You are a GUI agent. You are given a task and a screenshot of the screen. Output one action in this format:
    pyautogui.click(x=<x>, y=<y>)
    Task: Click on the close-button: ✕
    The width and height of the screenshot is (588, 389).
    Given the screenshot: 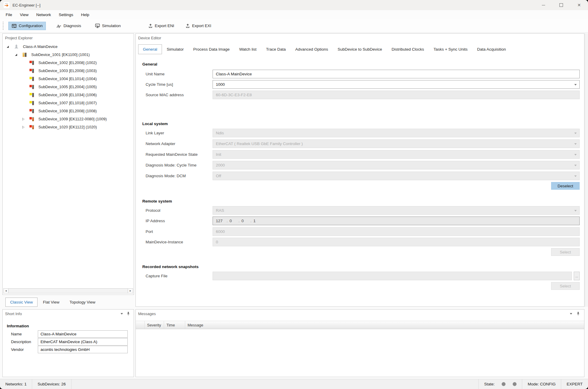 What is the action you would take?
    pyautogui.click(x=579, y=5)
    